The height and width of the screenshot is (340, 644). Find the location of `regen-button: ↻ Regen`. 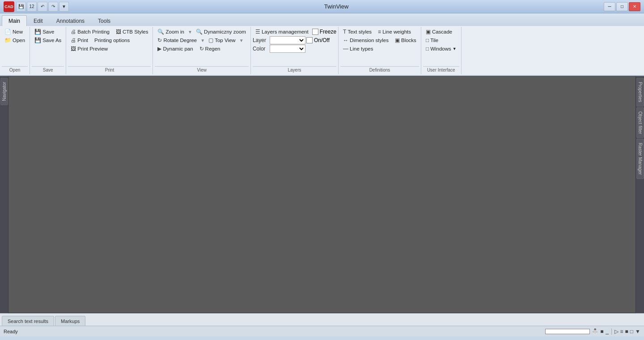

regen-button: ↻ Regen is located at coordinates (210, 49).